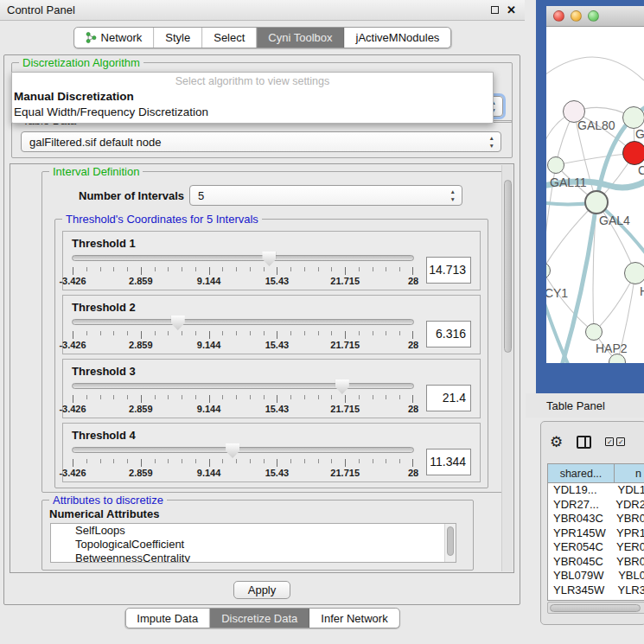 This screenshot has height=644, width=644. I want to click on column-header-name: n, so click(629, 474).